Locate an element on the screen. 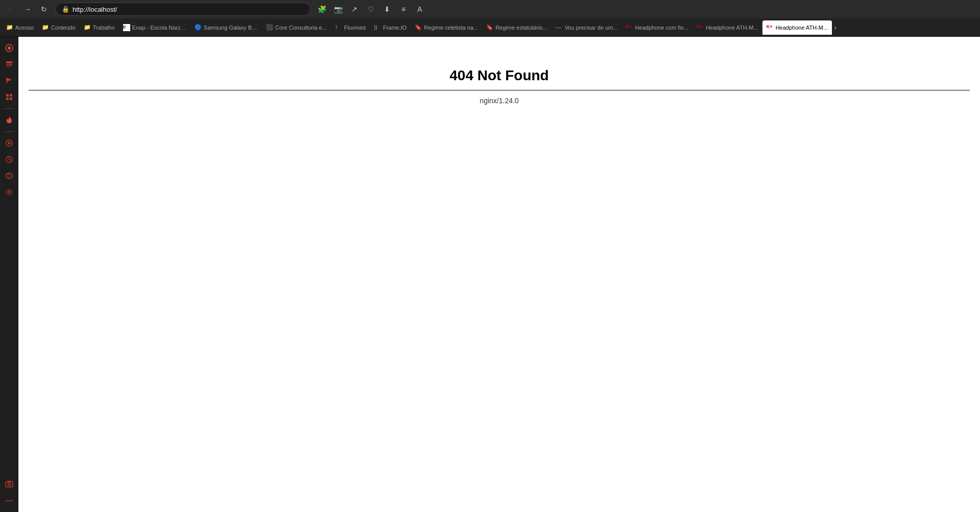  extensions-button: 🧩 is located at coordinates (322, 9).